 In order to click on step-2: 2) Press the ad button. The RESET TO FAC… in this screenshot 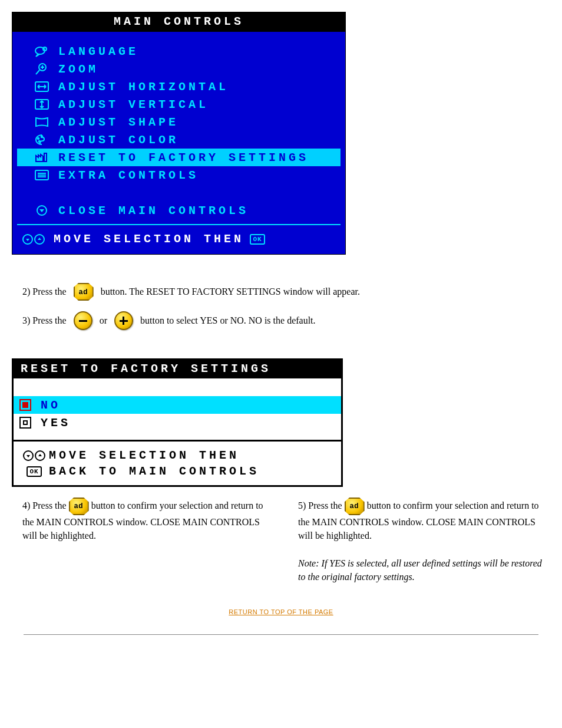, I will do `click(286, 292)`.